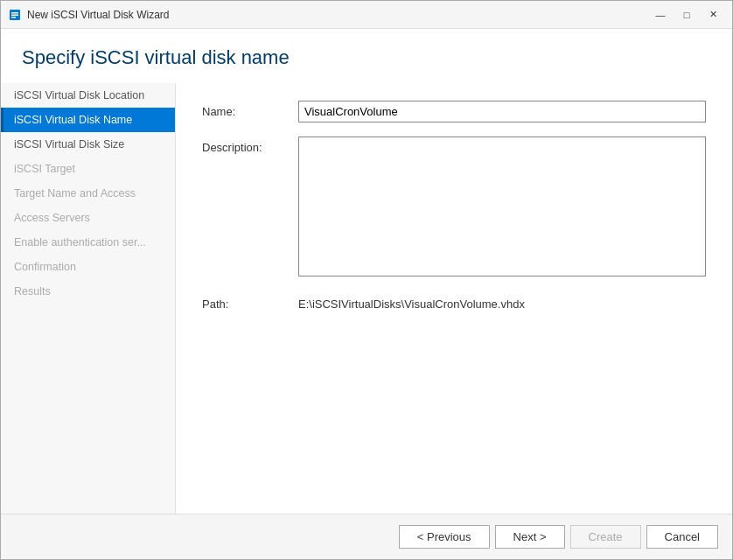 This screenshot has width=733, height=560. Describe the element at coordinates (502, 206) in the screenshot. I see `description-textarea` at that location.